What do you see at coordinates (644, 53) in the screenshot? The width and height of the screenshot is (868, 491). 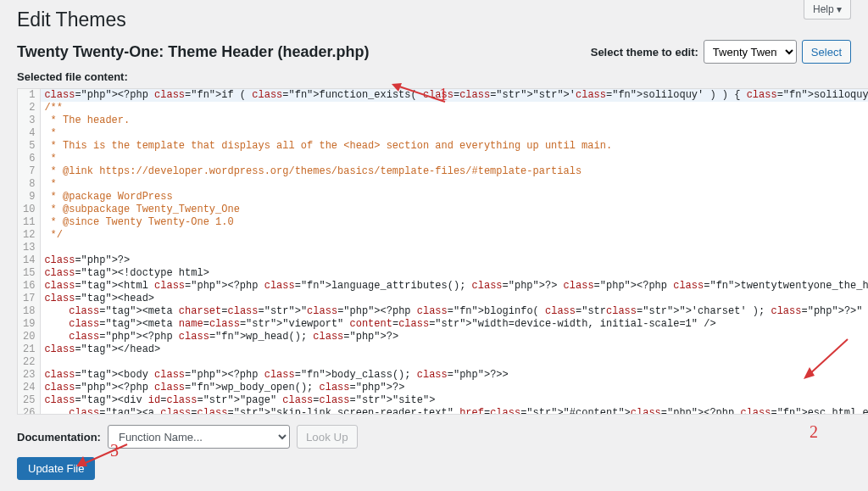 I see `select-theme-label: Select theme to edit:` at bounding box center [644, 53].